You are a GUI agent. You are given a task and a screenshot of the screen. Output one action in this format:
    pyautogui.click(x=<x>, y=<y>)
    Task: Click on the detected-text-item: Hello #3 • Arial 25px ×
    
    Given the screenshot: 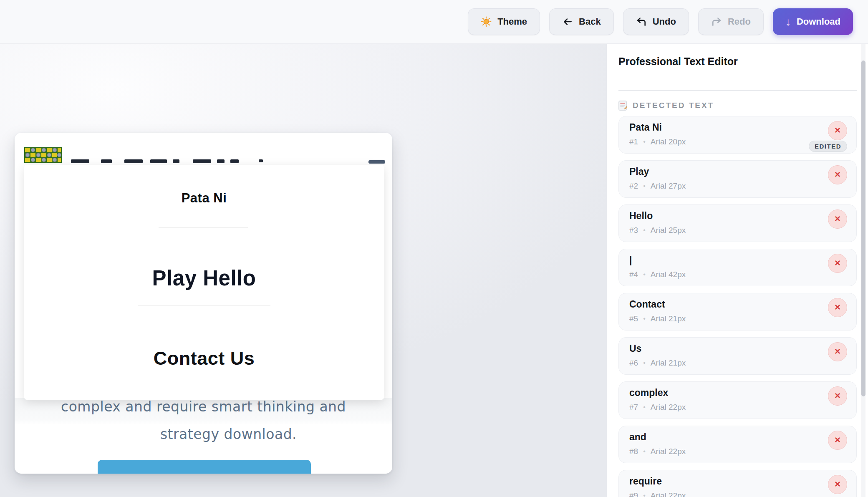 What is the action you would take?
    pyautogui.click(x=738, y=223)
    